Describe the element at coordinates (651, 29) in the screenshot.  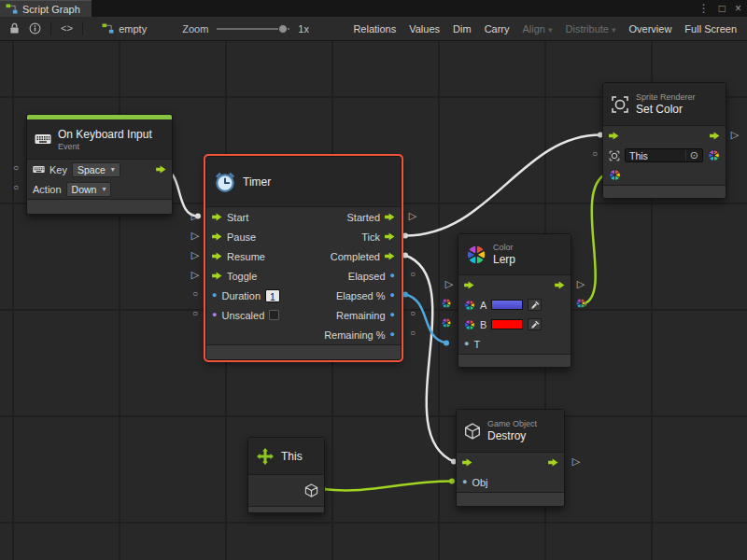
I see `overview-button: Overview` at that location.